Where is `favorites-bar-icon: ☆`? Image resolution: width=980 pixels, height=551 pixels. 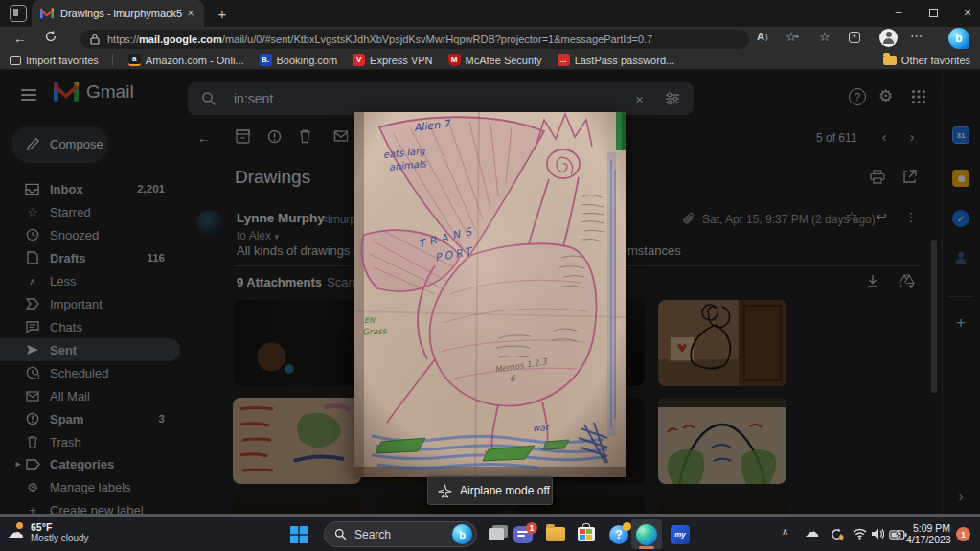
favorites-bar-icon: ☆ is located at coordinates (825, 36).